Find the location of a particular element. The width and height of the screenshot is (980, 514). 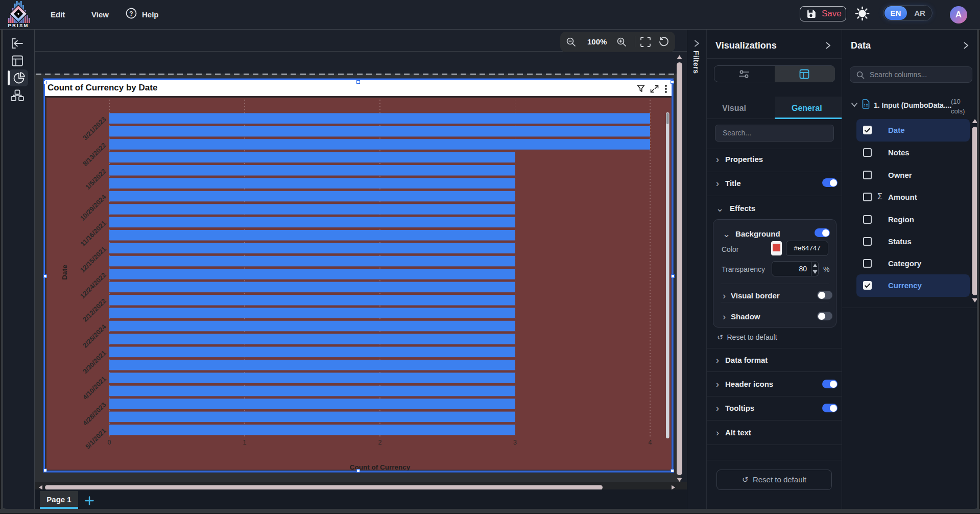

svg-text: 2 is located at coordinates (380, 442).